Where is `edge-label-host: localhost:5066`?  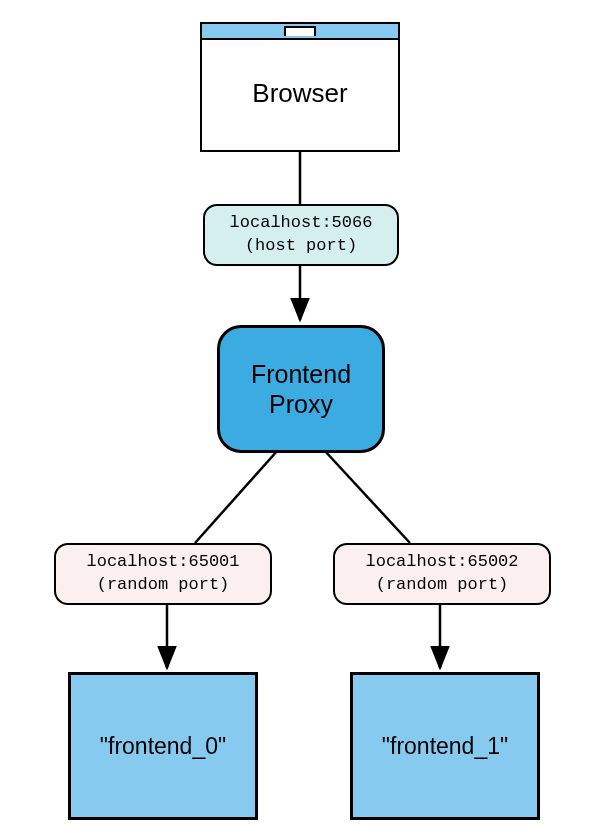 edge-label-host: localhost:5066 is located at coordinates (302, 224).